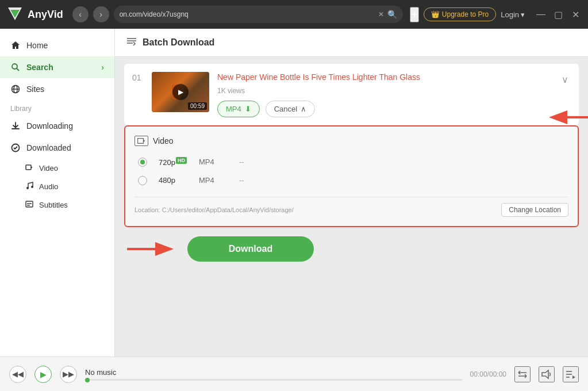 This screenshot has height=391, width=588. Describe the element at coordinates (57, 126) in the screenshot. I see `sidebar-item-downloading: Downloading` at that location.